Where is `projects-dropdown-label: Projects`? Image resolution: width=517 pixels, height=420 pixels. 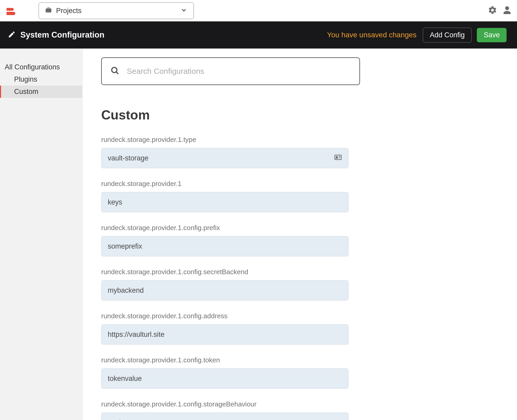 projects-dropdown-label: Projects is located at coordinates (69, 11).